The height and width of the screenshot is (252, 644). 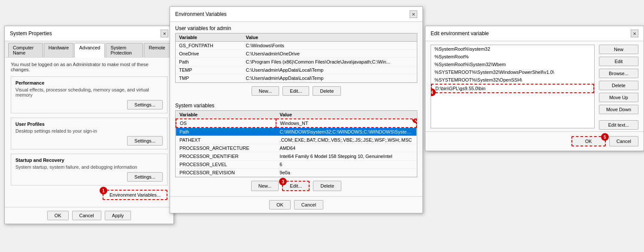 What do you see at coordinates (619, 49) in the screenshot?
I see `edit-env-new-btn: New` at bounding box center [619, 49].